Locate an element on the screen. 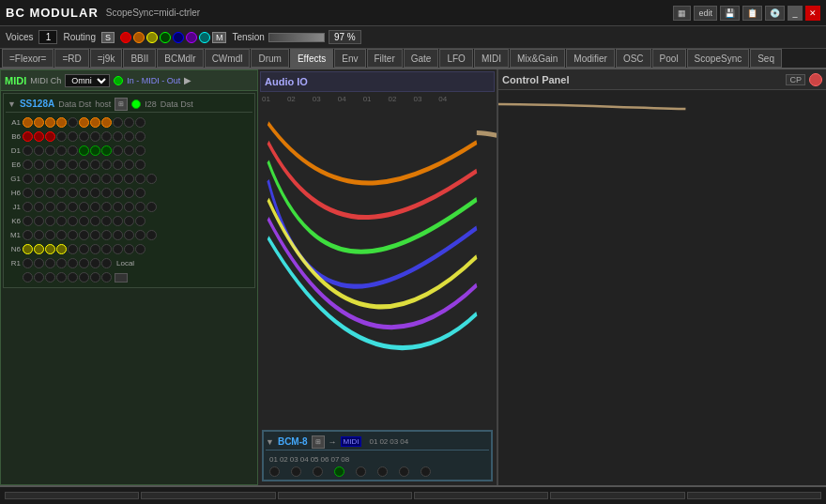 This screenshot has height=504, width=826. tab-cwmdl: CWmdl is located at coordinates (227, 58).